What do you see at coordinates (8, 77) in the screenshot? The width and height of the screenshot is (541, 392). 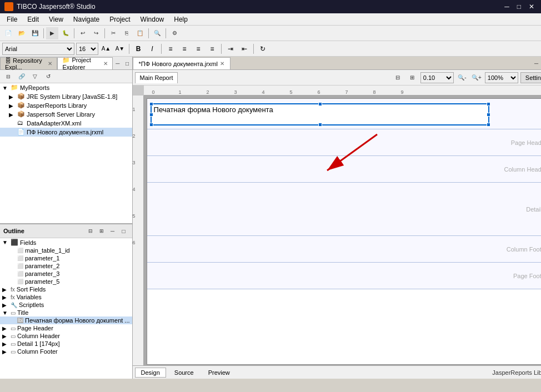 I see `collapse-all-btn: ⊟` at bounding box center [8, 77].